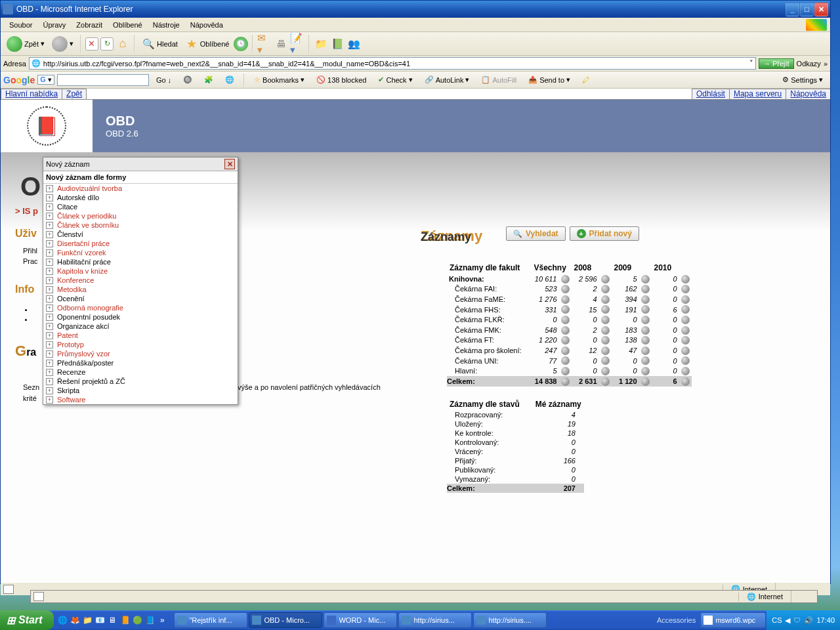 The height and width of the screenshot is (630, 840). Describe the element at coordinates (140, 225) in the screenshot. I see `form-type-item: +Článek ve sborníku` at that location.